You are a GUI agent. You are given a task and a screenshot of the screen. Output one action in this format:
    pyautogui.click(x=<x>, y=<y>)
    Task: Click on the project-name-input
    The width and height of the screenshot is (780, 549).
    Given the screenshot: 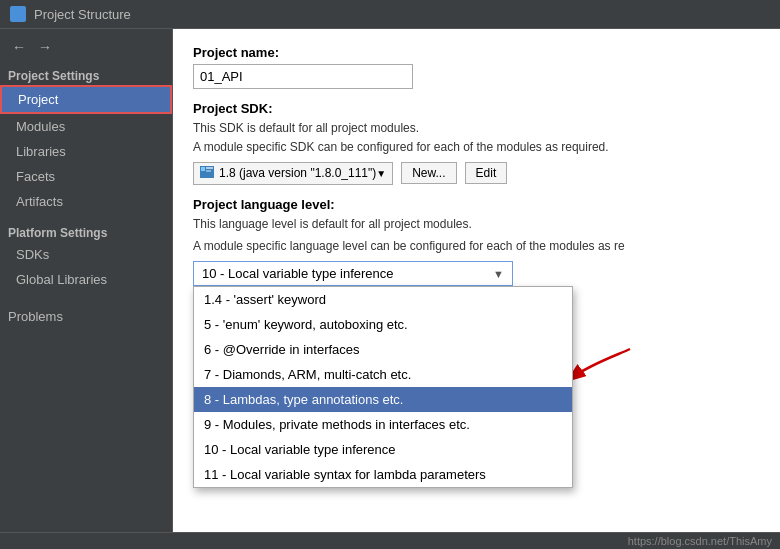 What is the action you would take?
    pyautogui.click(x=303, y=76)
    